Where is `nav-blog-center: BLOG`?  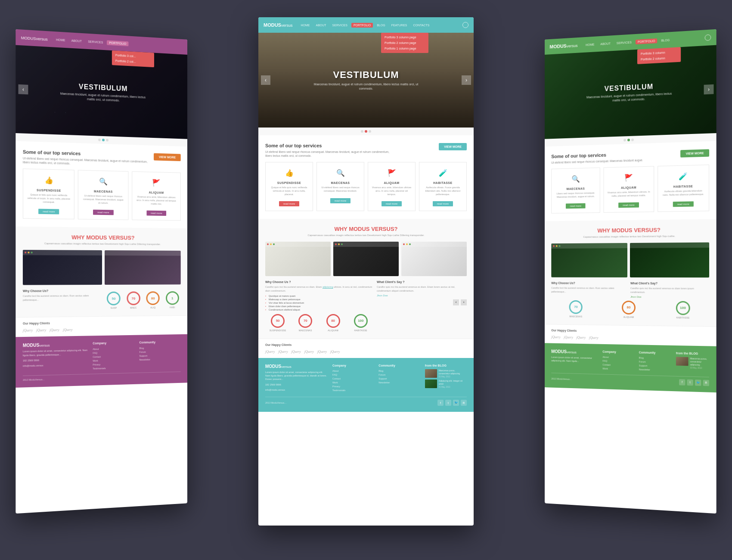
nav-blog-center: BLOG is located at coordinates (381, 25).